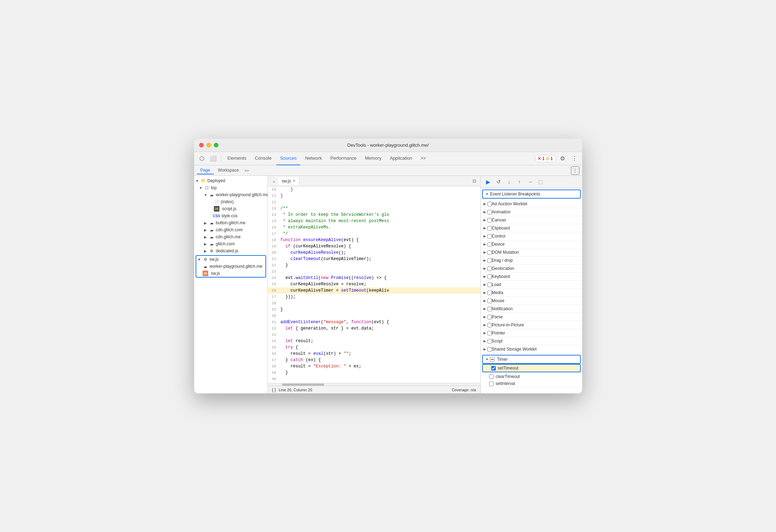  Describe the element at coordinates (489, 317) in the screenshot. I see `bp-checkbox-parse` at that location.